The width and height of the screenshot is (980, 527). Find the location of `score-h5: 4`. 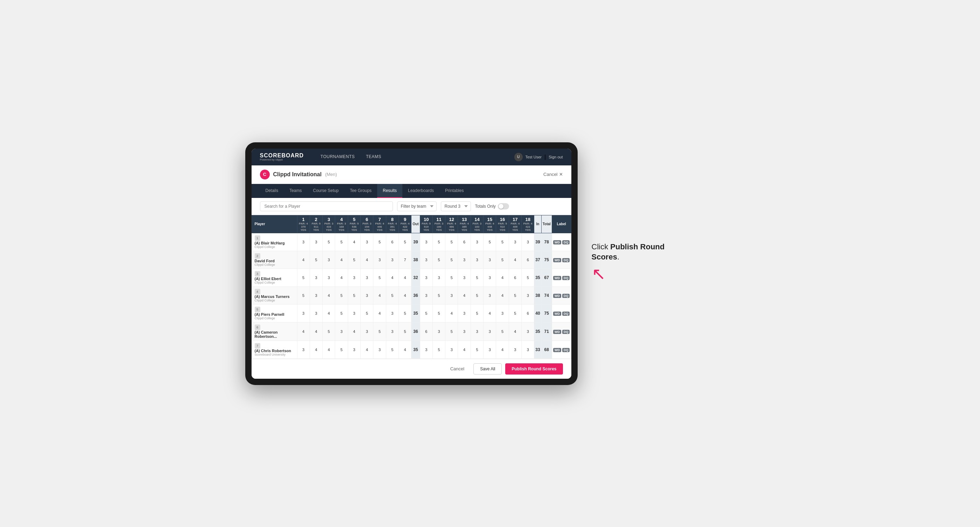

score-h5: 4 is located at coordinates (354, 242).